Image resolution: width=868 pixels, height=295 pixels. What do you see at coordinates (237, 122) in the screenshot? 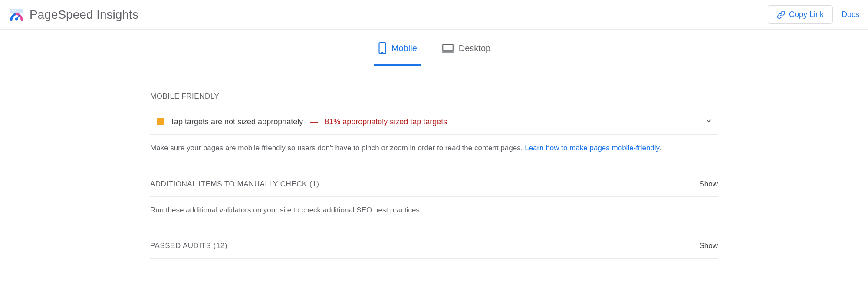
I see `audit-title: Tap targets are not sized appropriately` at bounding box center [237, 122].